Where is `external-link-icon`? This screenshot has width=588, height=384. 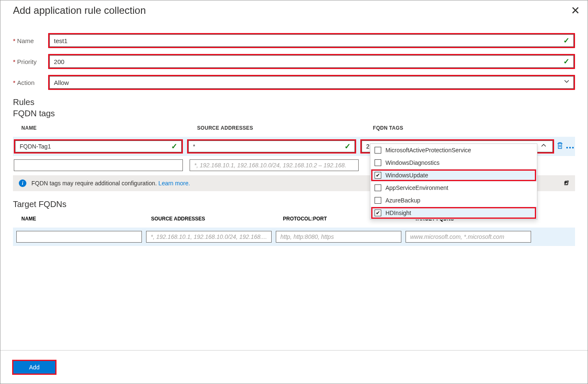 external-link-icon is located at coordinates (566, 183).